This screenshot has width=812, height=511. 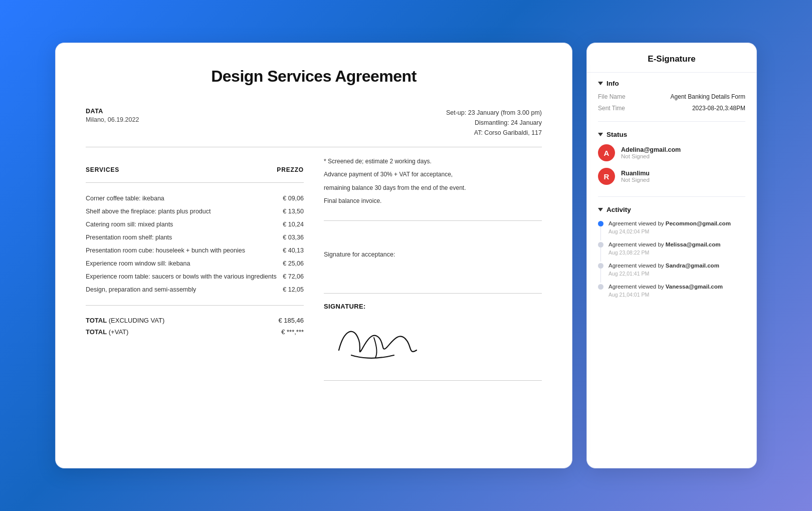 I want to click on notes-block: * Screened de; estimate 2 working days. …, so click(x=433, y=181).